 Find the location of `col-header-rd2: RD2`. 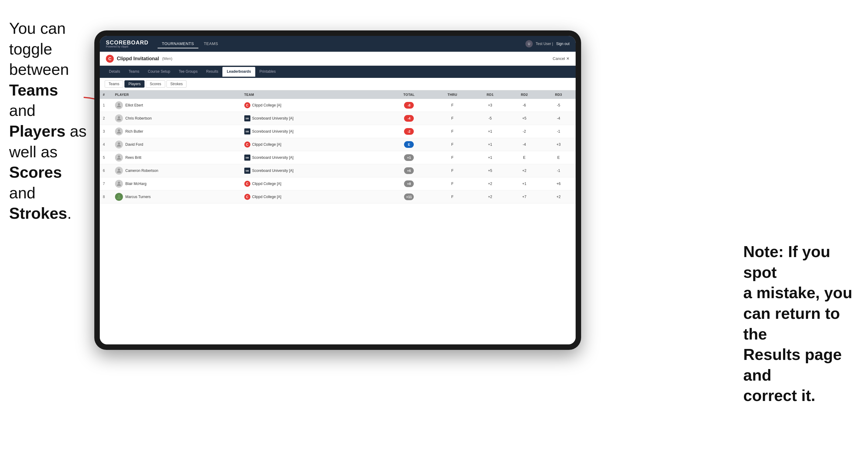

col-header-rd2: RD2 is located at coordinates (524, 94).